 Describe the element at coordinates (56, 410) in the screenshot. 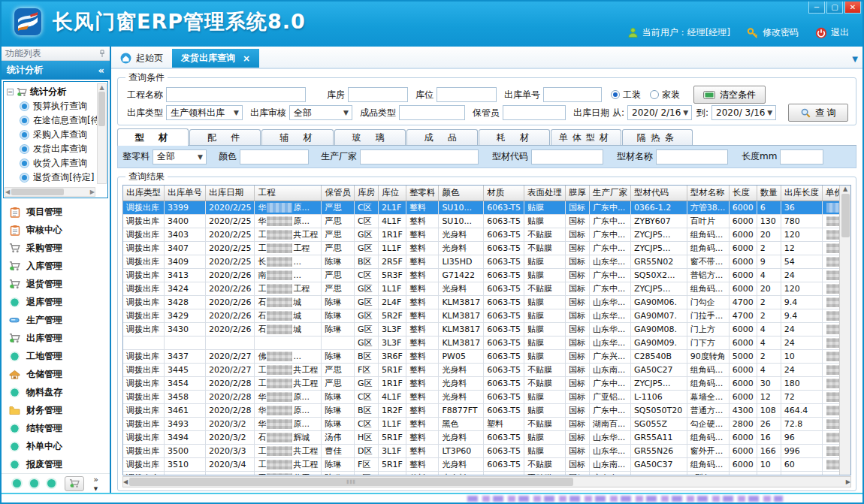

I see `sidebar-item-财务管理: 财务管理` at that location.